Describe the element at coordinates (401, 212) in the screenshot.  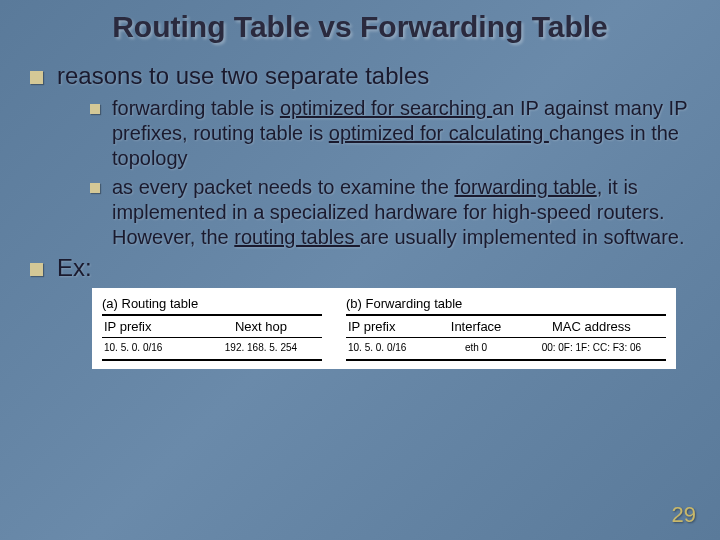
I see `bullet-text: as every packet needs to examine the for…` at that location.